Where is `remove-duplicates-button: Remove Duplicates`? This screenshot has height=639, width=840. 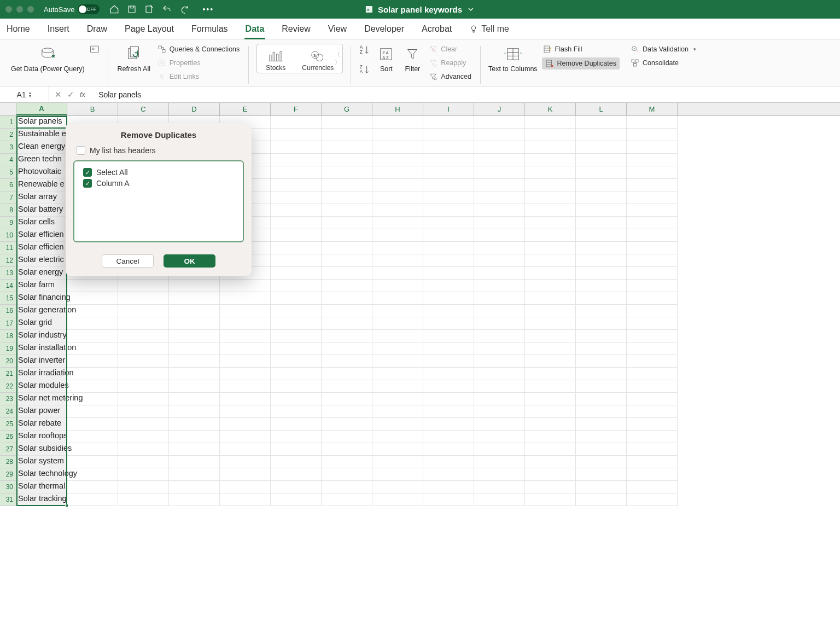 remove-duplicates-button: Remove Duplicates is located at coordinates (581, 63).